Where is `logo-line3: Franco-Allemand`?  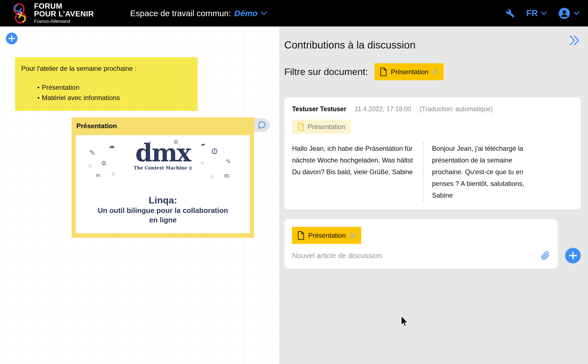
logo-line3: Franco-Allemand is located at coordinates (64, 21).